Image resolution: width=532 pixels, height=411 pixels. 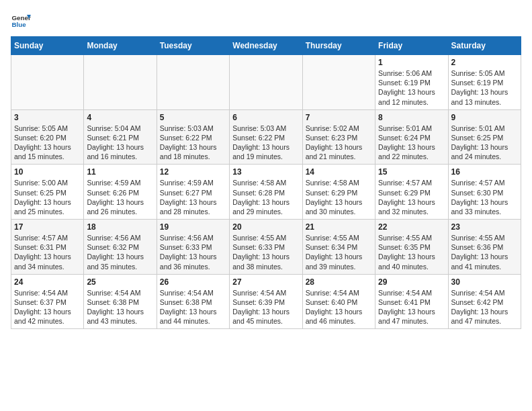 What do you see at coordinates (193, 46) in the screenshot?
I see `day-header-tuesday: Tuesday` at bounding box center [193, 46].